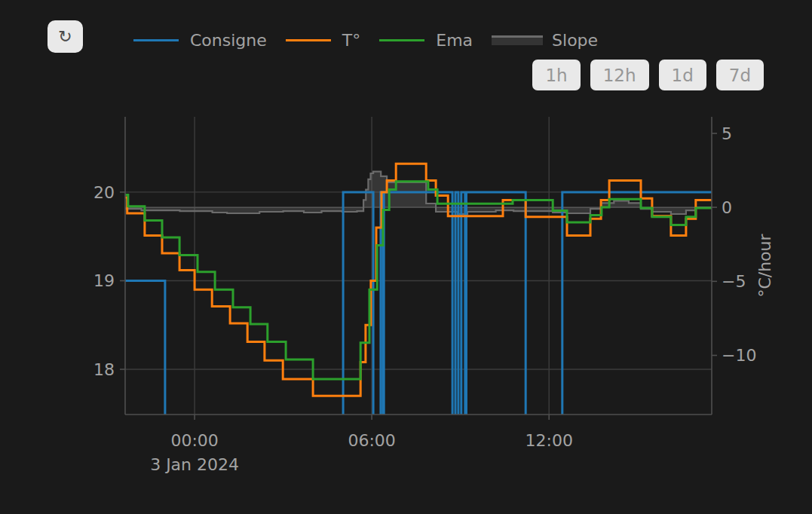  Describe the element at coordinates (727, 208) in the screenshot. I see `y2-tick-label: 0` at that location.